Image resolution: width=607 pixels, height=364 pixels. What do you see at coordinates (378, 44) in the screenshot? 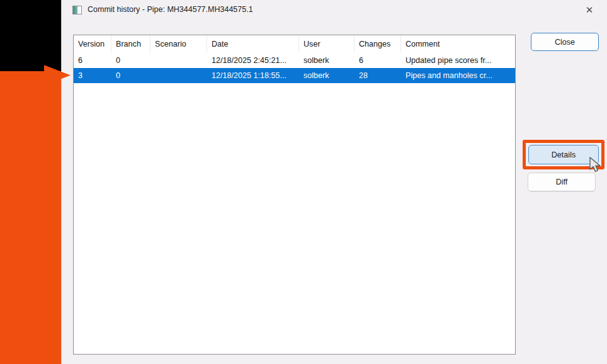
I see `column-header-changes: Changes` at bounding box center [378, 44].